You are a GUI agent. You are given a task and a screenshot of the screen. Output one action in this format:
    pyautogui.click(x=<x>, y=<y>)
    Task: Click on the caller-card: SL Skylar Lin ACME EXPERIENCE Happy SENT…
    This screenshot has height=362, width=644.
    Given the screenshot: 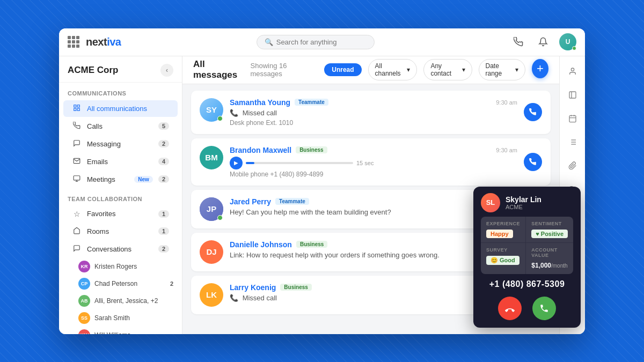 What is the action you would take?
    pyautogui.click(x=527, y=257)
    